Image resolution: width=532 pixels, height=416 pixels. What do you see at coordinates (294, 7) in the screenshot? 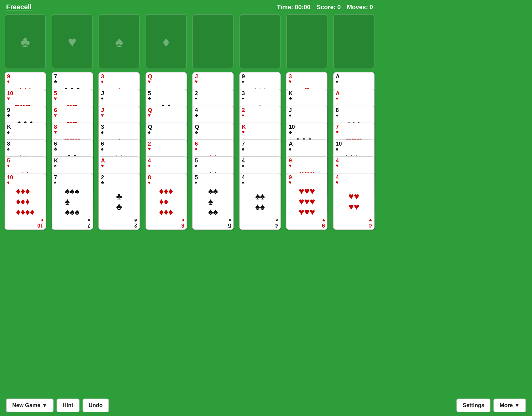
I see `time-display: Time: 00:00` at bounding box center [294, 7].